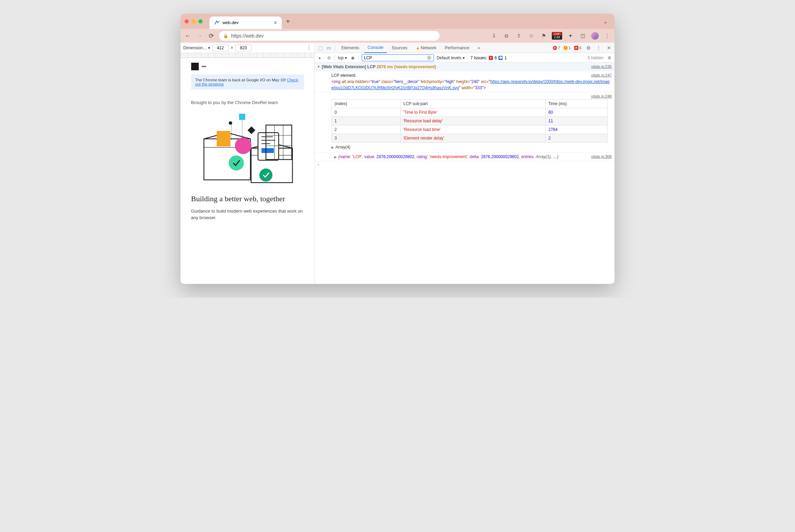 The height and width of the screenshot is (532, 795). Describe the element at coordinates (465, 82) in the screenshot. I see `console-log-lcp-element: vitals.js:247 LCP element: <img alt aria…` at that location.